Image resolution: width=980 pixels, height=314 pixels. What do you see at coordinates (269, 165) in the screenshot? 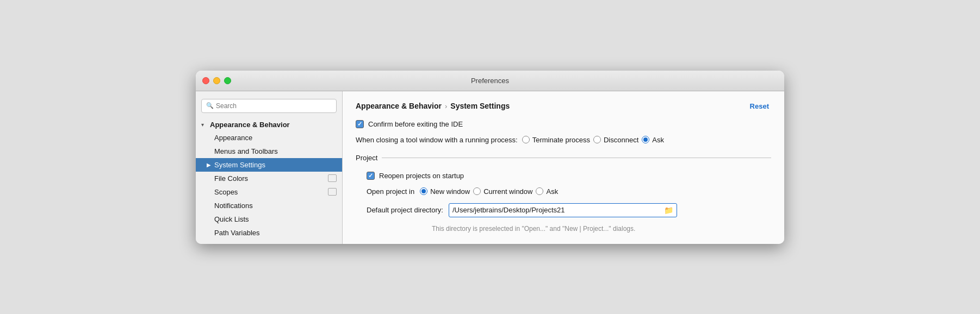
I see `sidebar-item-system-settings: ▶ System Settings` at bounding box center [269, 165].